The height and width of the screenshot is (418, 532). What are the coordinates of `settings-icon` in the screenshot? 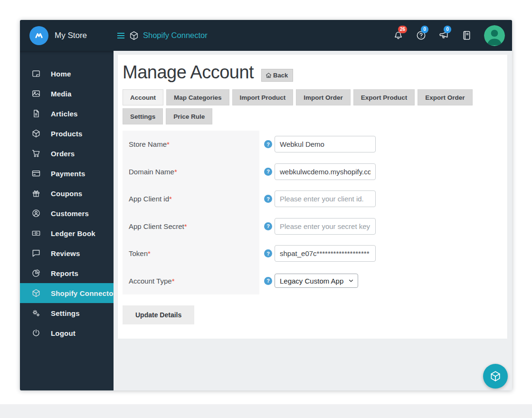 It's located at (36, 313).